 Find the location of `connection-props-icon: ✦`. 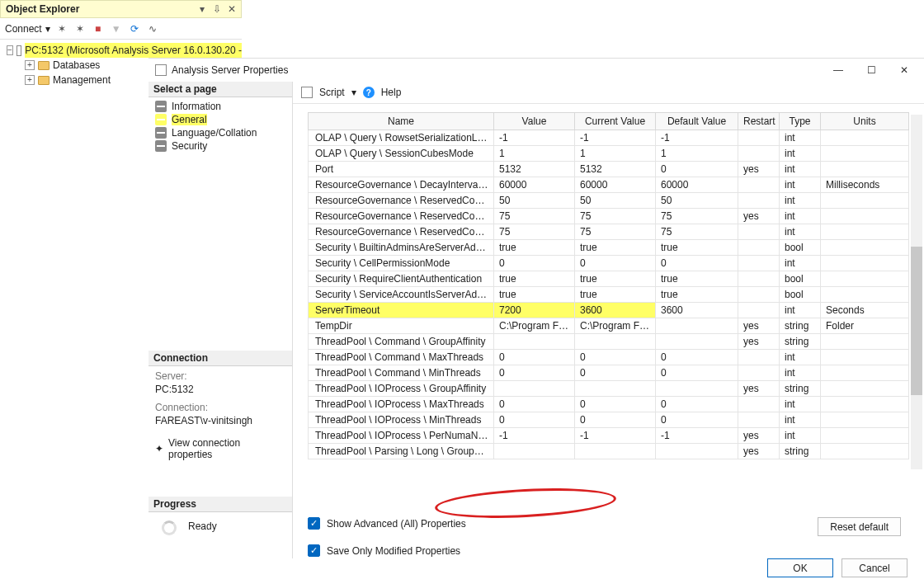

connection-props-icon: ✦ is located at coordinates (159, 449).